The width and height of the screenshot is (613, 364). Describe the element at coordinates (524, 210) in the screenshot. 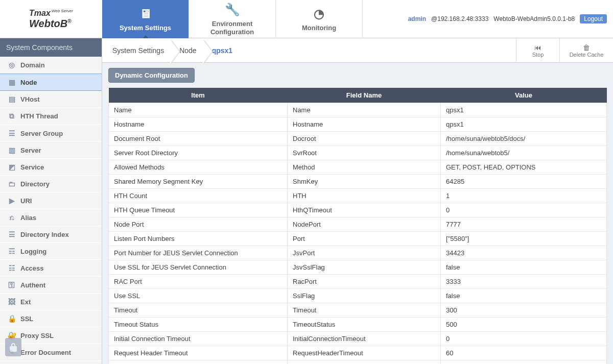

I see `cell-value: 0` at that location.